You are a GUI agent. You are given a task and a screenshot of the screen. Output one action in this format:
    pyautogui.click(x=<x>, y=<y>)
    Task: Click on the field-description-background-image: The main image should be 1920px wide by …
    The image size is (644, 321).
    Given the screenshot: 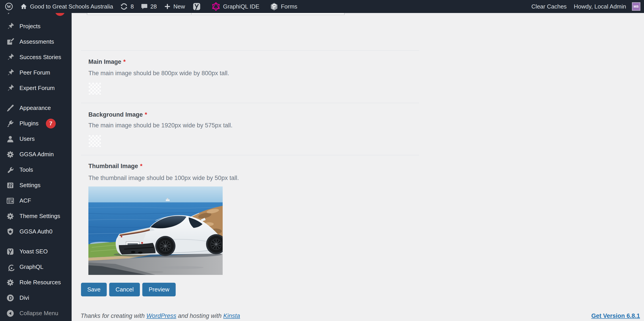 What is the action you would take?
    pyautogui.click(x=160, y=126)
    